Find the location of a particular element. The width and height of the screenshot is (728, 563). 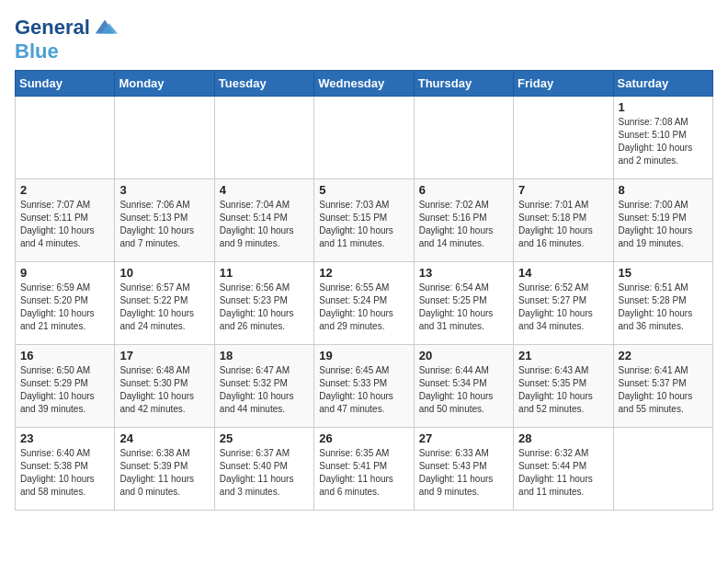

day-info: Sunrise: 6:38 AM Sunset: 5:39 PM Dayligh… is located at coordinates (164, 473).